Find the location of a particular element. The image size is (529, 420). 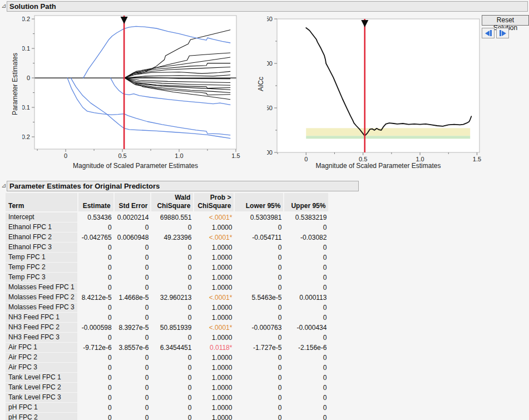

table-row: Temp FPC 10001.000000 is located at coordinates (167, 258).